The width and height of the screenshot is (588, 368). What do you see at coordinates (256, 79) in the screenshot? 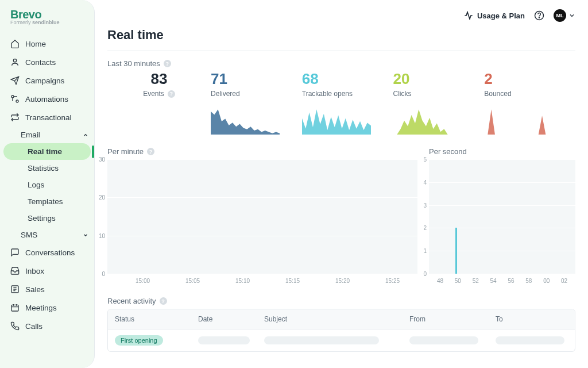
I see `stat-value: 71` at bounding box center [256, 79].